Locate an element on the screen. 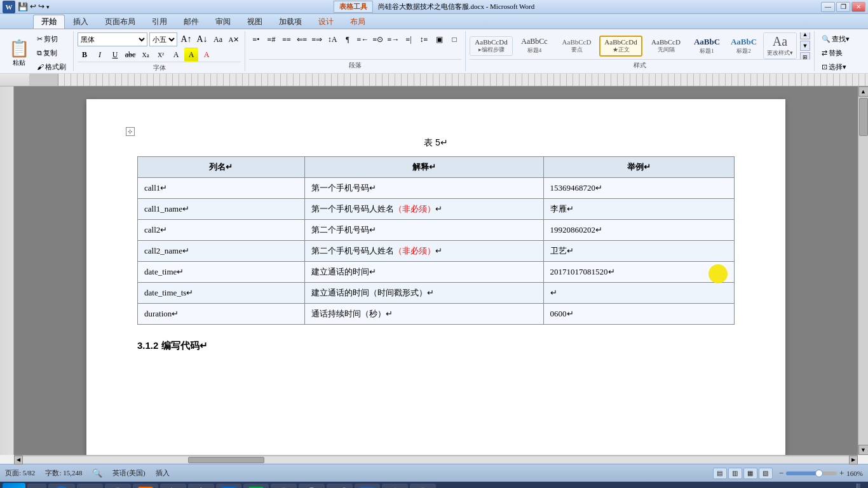 This screenshot has height=488, width=868. word-taskbar: W is located at coordinates (367, 485).